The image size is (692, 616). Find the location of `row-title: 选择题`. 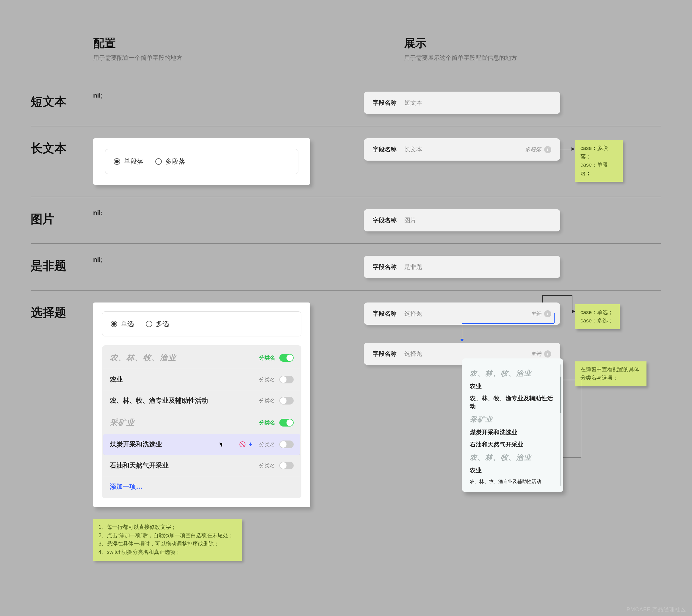

row-title: 选择题 is located at coordinates (62, 311).